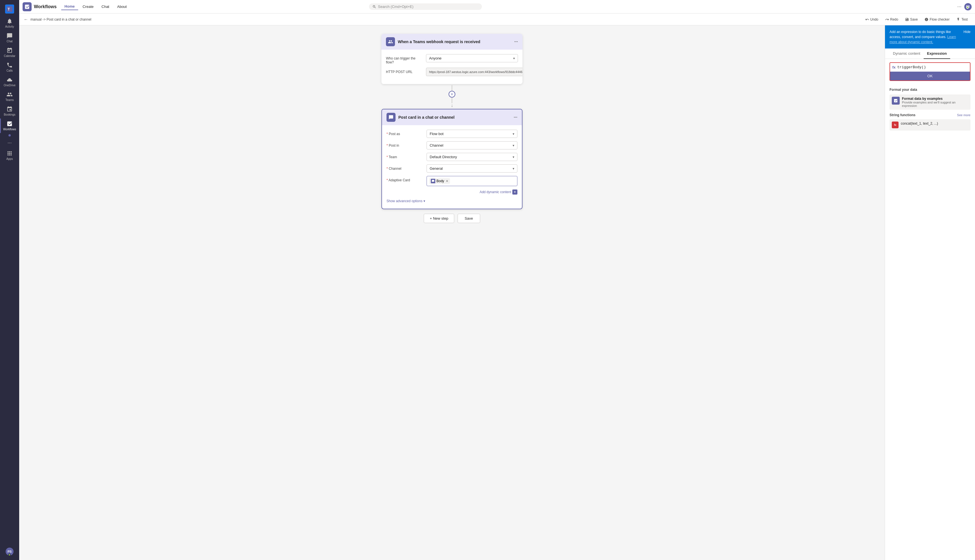 This screenshot has height=560, width=975. Describe the element at coordinates (967, 32) in the screenshot. I see `hide-panel-button: Hide` at that location.